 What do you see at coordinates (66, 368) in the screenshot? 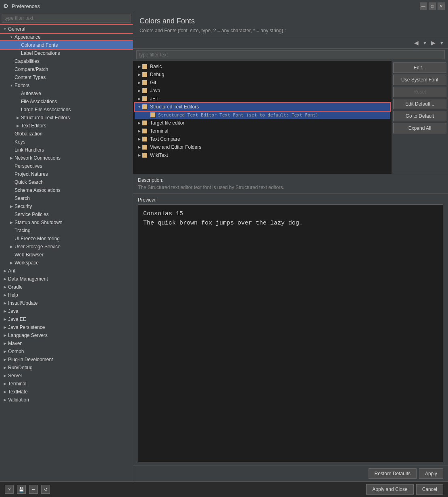
I see `sidebar-item-run-debug: ▶Run/Debug` at bounding box center [66, 368].